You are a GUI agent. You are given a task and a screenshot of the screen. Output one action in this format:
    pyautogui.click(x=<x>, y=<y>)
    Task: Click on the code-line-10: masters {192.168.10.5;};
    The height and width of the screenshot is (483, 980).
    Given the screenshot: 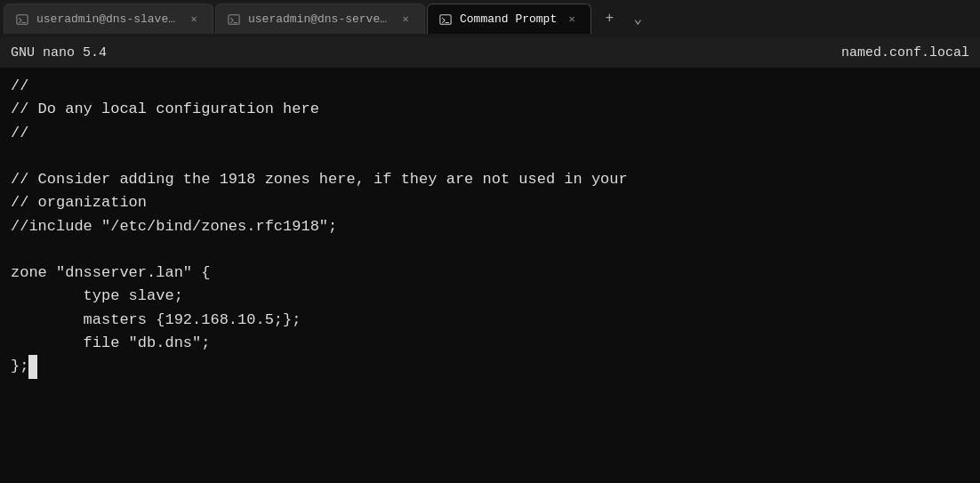 What is the action you would take?
    pyautogui.click(x=490, y=320)
    